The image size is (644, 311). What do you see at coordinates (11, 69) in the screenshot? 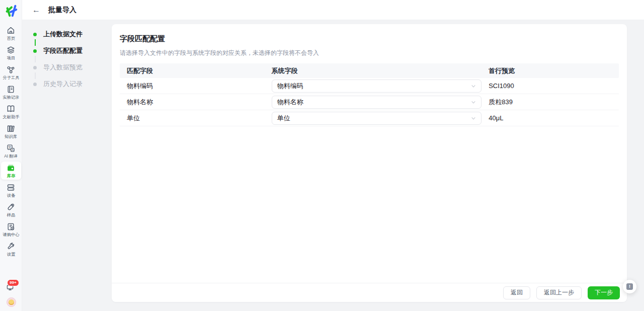
I see `molecule-tools-icon` at bounding box center [11, 69].